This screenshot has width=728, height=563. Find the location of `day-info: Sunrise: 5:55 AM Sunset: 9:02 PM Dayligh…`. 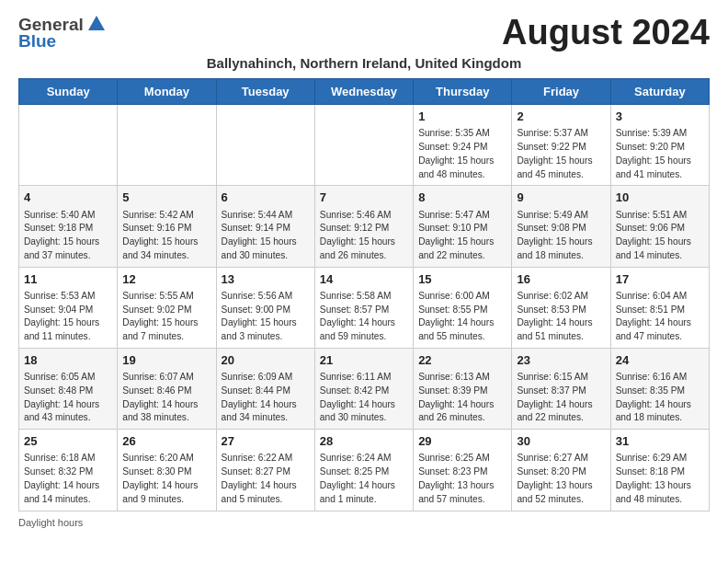

day-info: Sunrise: 5:55 AM Sunset: 9:02 PM Dayligh… is located at coordinates (166, 316).